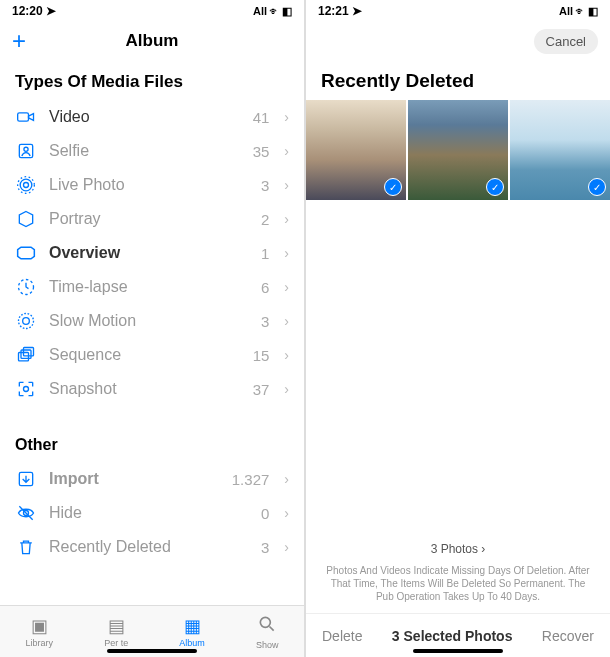 The width and height of the screenshot is (610, 657). I want to click on row-label: Slow Motion, so click(149, 321).